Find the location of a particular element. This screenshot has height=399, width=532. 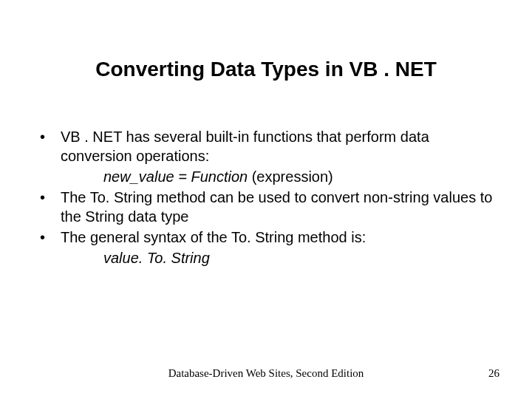

bullet-text: The general syntax of the To. String met… is located at coordinates (278, 237).